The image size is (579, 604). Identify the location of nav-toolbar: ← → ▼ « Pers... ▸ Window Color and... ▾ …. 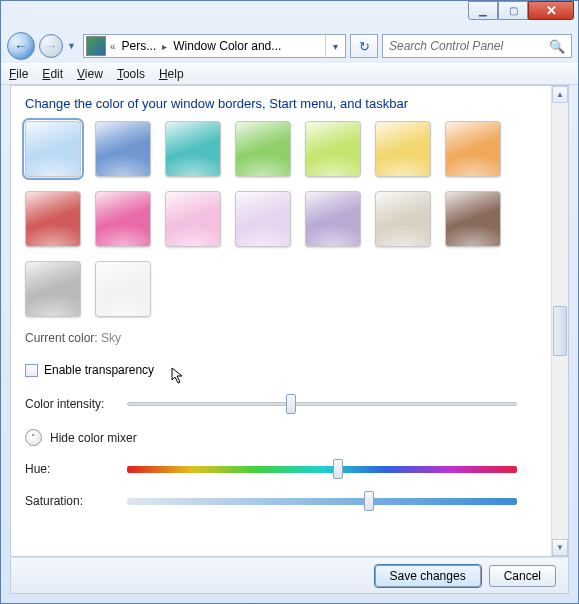
(290, 46).